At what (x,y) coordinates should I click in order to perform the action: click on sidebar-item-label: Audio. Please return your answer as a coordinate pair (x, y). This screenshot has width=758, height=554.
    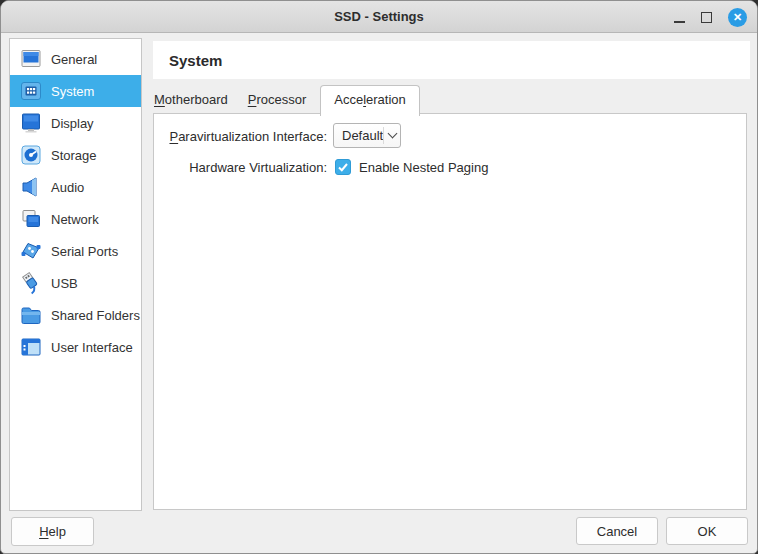
    Looking at the image, I should click on (68, 188).